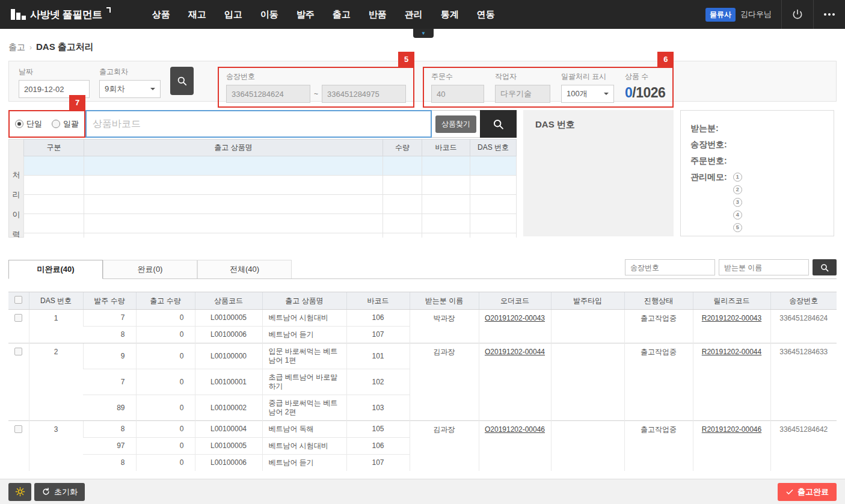 The height and width of the screenshot is (504, 845). I want to click on barcode-search-button, so click(498, 124).